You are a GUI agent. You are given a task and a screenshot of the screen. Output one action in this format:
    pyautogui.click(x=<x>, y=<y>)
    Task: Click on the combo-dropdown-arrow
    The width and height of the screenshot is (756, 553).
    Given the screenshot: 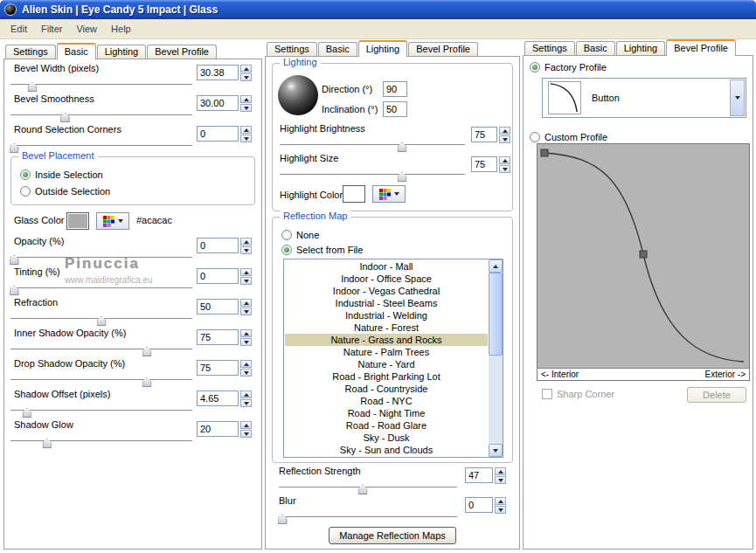 What is the action you would take?
    pyautogui.click(x=738, y=98)
    